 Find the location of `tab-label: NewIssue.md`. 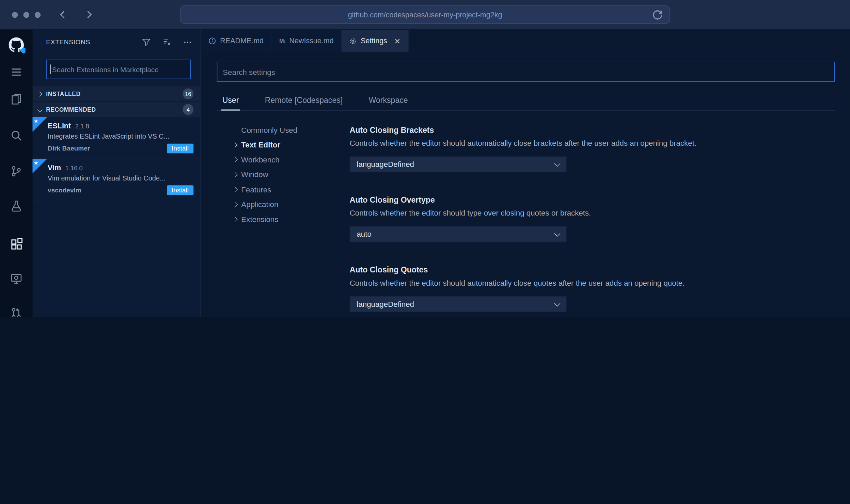

tab-label: NewIssue.md is located at coordinates (311, 41).